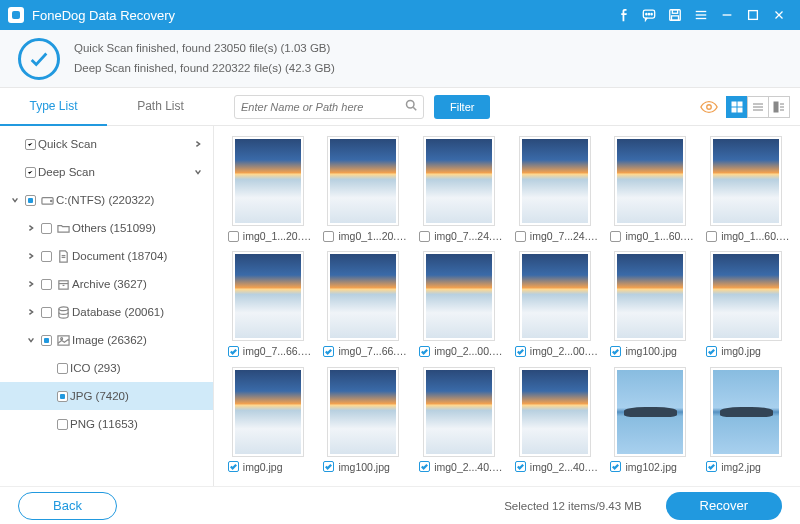 This screenshot has width=800, height=524. I want to click on tree-label: Deep Scan, so click(114, 172).